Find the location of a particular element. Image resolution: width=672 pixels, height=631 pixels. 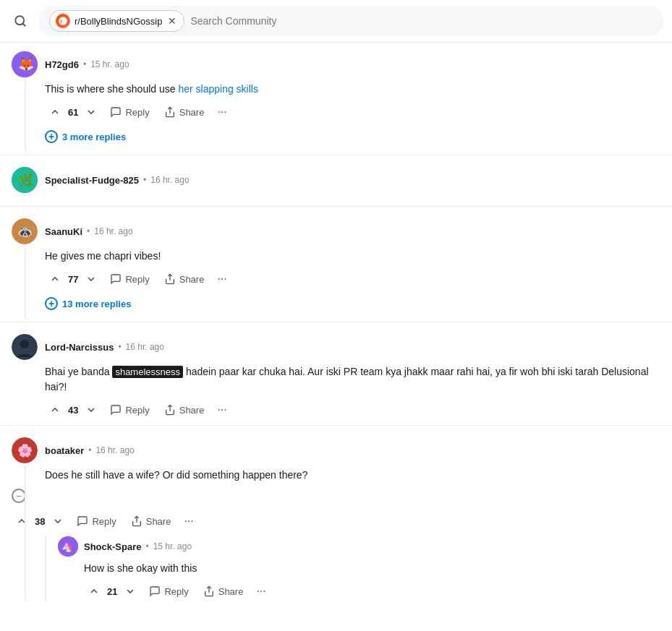

comment-header: 🌸 boataker • 16 hr. ago is located at coordinates (336, 450).